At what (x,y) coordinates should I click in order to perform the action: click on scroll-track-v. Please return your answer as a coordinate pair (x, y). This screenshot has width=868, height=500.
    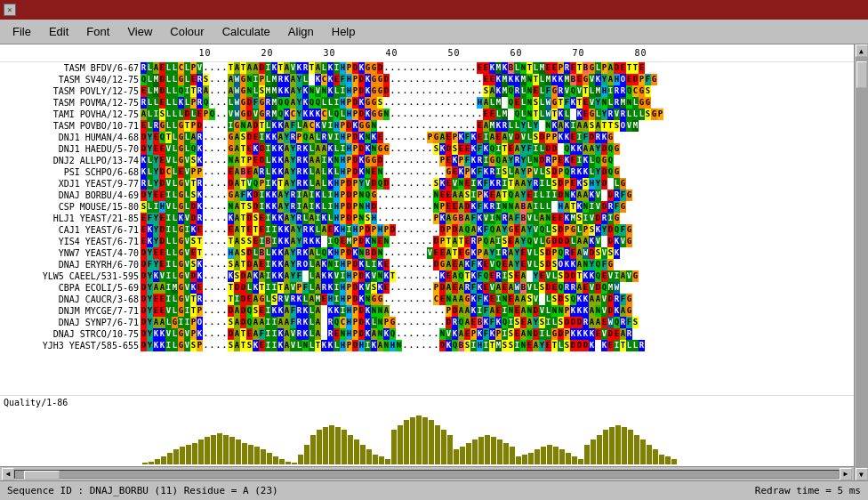
    Looking at the image, I should click on (862, 262).